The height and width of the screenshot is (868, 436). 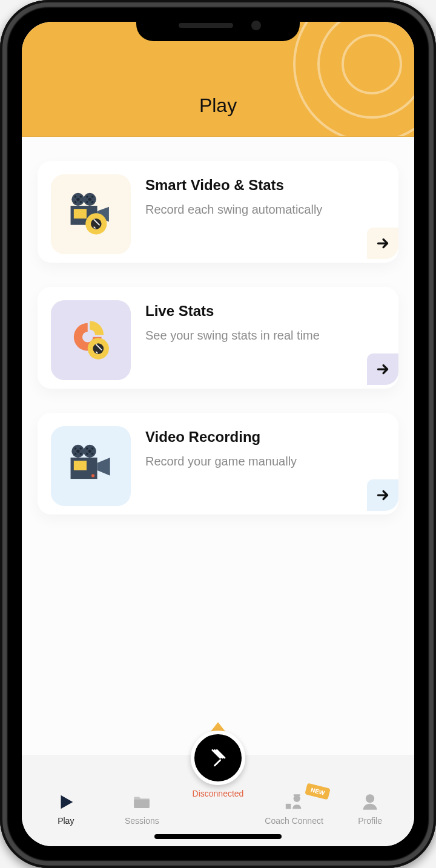 What do you see at coordinates (265, 461) in the screenshot?
I see `card-subtitle: Record your game manually` at bounding box center [265, 461].